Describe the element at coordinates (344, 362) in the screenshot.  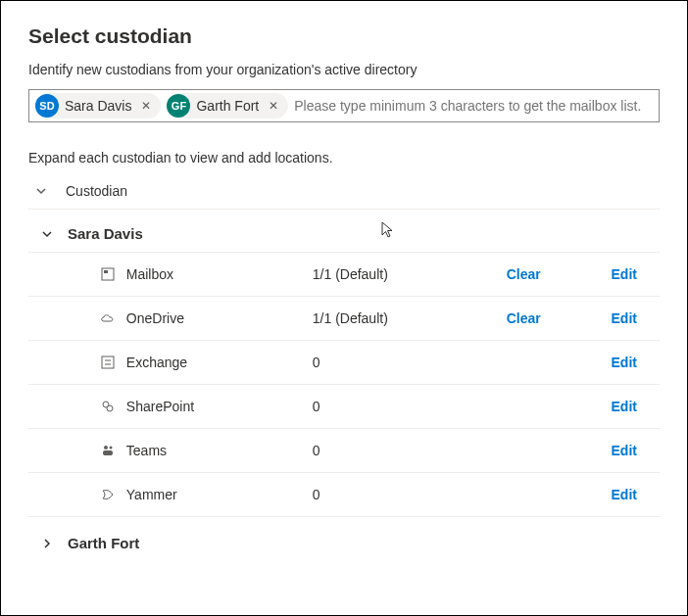
I see `location-row-exchange: Exchange 0 Edit` at that location.